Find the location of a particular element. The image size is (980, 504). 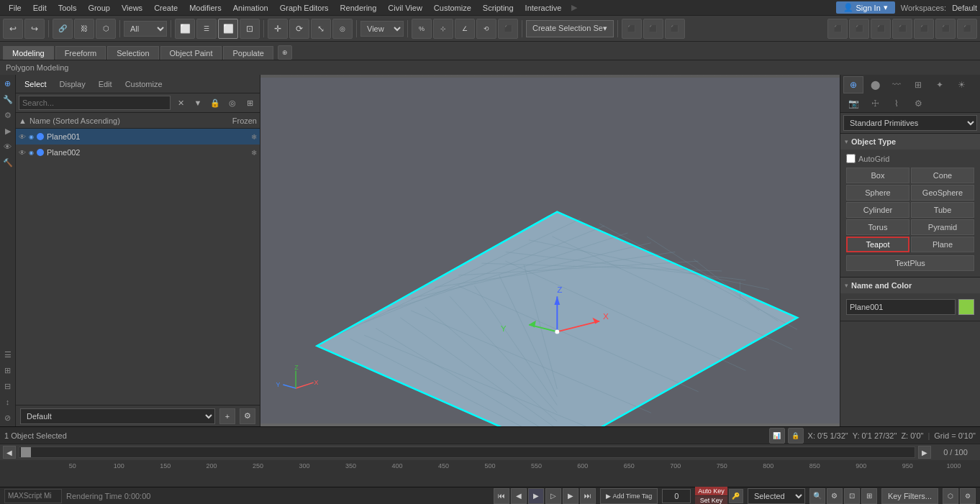

create-selection-button: Create Selection Se▾ is located at coordinates (570, 29).